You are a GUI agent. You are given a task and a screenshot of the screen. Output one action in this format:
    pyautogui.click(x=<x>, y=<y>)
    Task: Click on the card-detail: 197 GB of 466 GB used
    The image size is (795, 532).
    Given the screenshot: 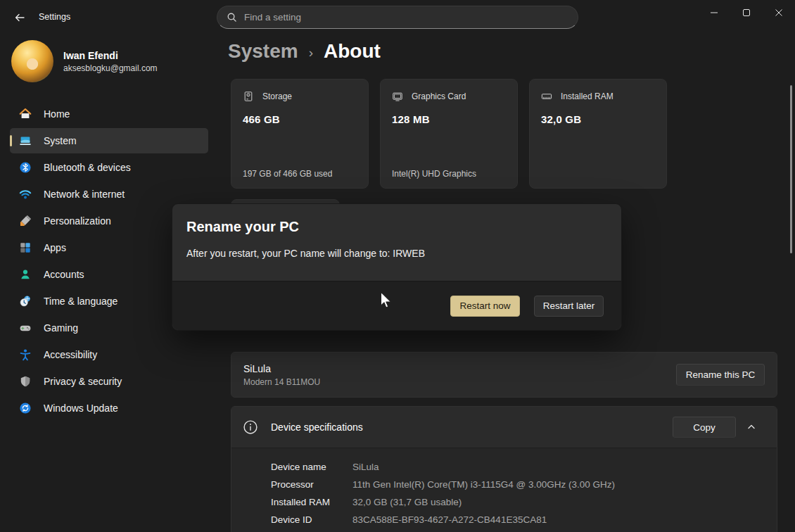 What is the action you would take?
    pyautogui.click(x=287, y=174)
    